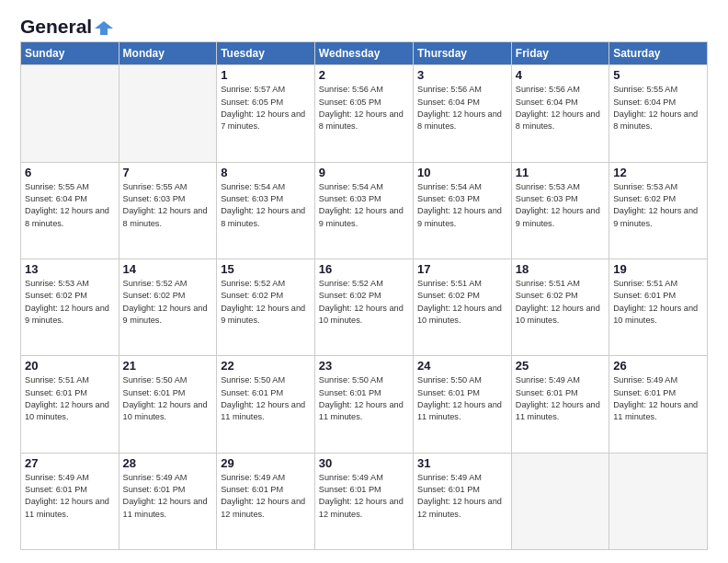 Image resolution: width=728 pixels, height=563 pixels. What do you see at coordinates (68, 26) in the screenshot?
I see `logo-text: General` at bounding box center [68, 26].